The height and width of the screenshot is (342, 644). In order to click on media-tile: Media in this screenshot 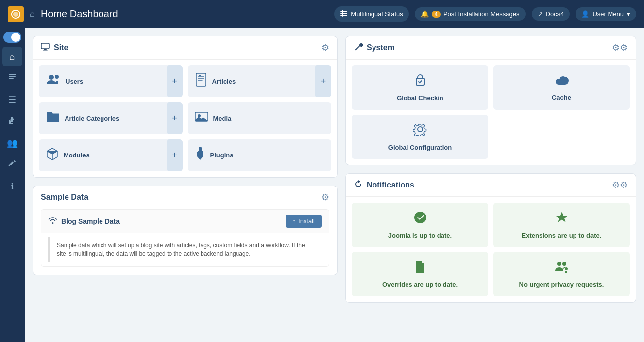, I will do `click(260, 118)`.